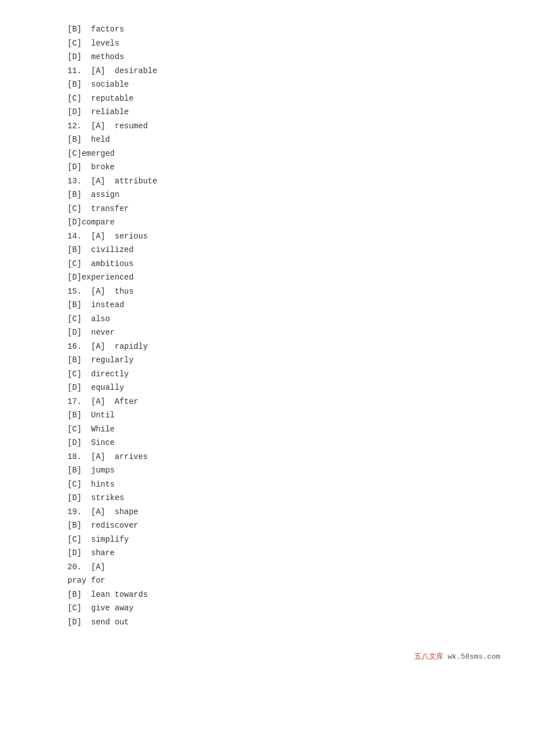 This screenshot has height=756, width=534. I want to click on list-item: [D] send out, so click(284, 622).